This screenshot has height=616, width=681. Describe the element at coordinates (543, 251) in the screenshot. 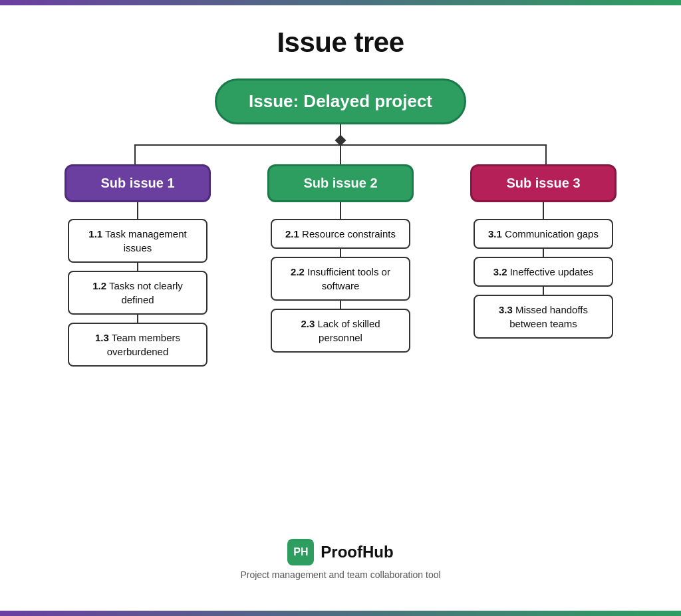

I see `branch-3: Sub issue 3 3.1 Communication gaps 3.2 I…` at that location.